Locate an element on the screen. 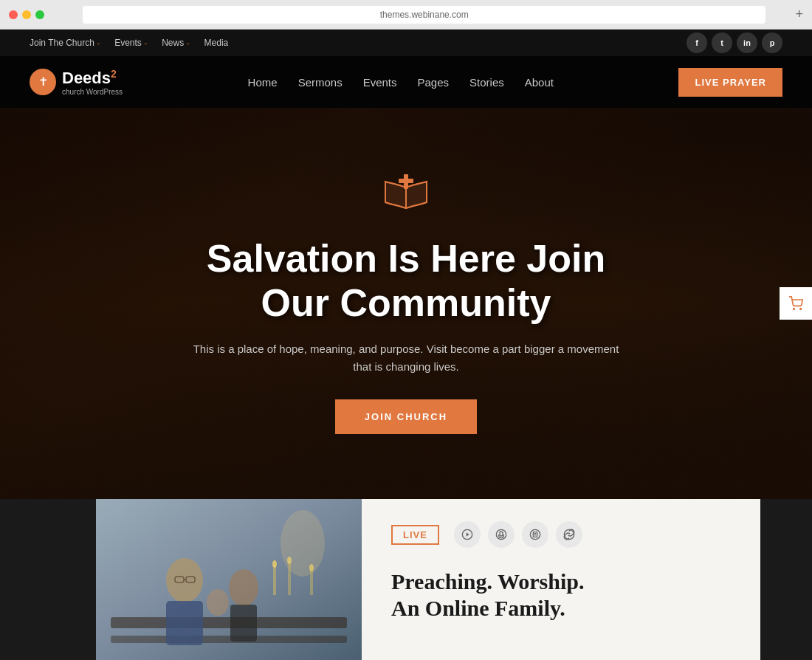 The width and height of the screenshot is (812, 660). nav-home: Home is located at coordinates (263, 83).